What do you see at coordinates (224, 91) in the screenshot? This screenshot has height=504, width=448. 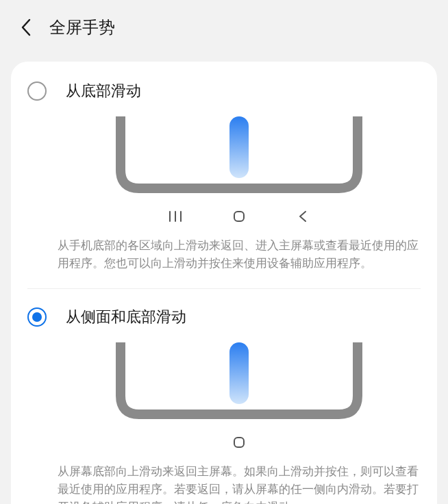 I see `option-bottom-swipe-header: 从底部滑动` at bounding box center [224, 91].